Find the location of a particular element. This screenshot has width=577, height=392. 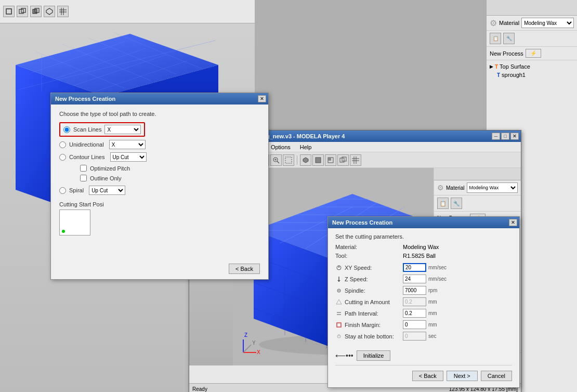

outline-only-row: Outline Only is located at coordinates (170, 178).